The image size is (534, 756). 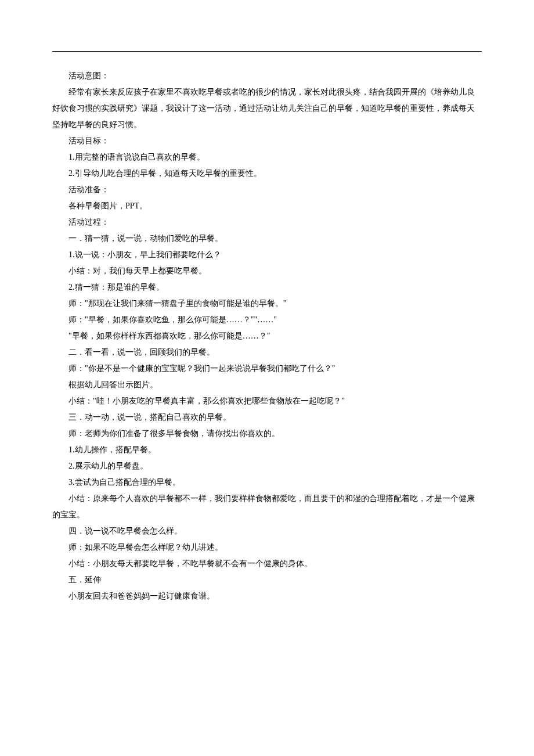 I want to click on paragraph-line: 活动过程：, so click(x=267, y=222).